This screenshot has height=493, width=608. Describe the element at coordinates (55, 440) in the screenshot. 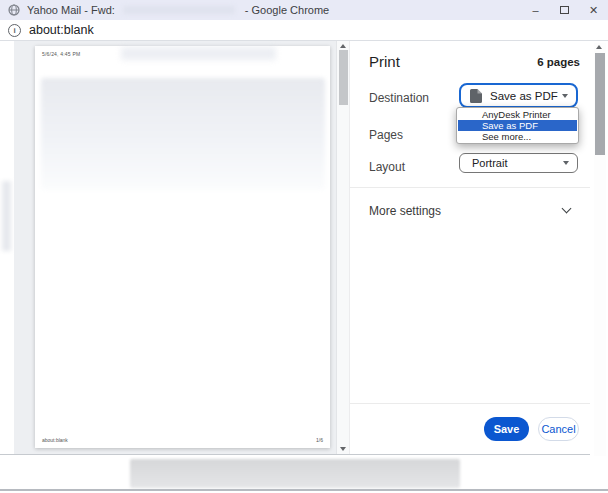

I see `preview-footer-url: about:blank` at that location.